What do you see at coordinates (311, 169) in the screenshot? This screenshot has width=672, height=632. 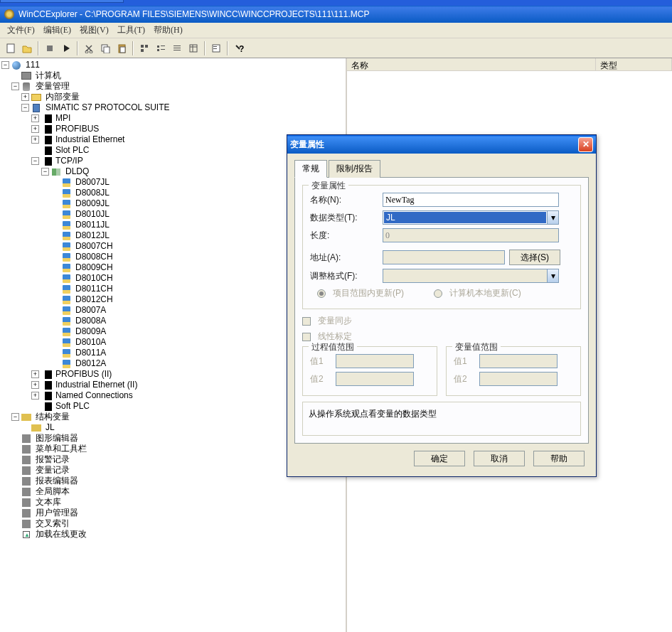 I see `tab-general: 常规` at bounding box center [311, 169].